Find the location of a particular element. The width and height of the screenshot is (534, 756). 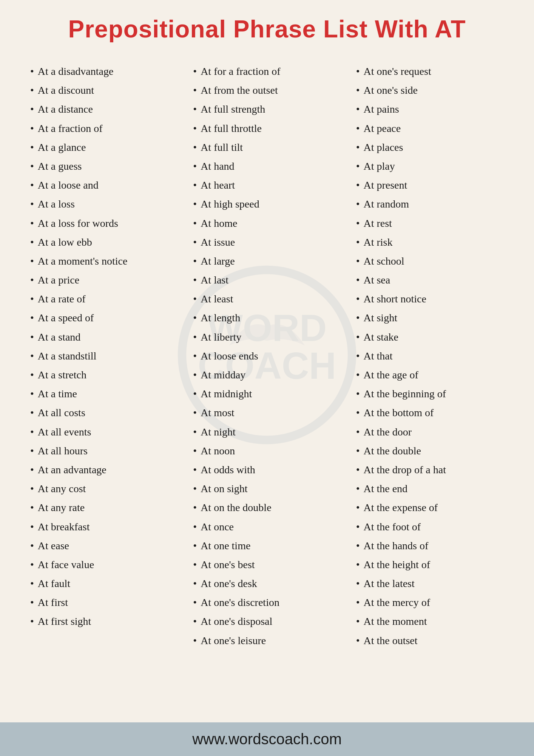

list-item: At hand is located at coordinates (267, 166).